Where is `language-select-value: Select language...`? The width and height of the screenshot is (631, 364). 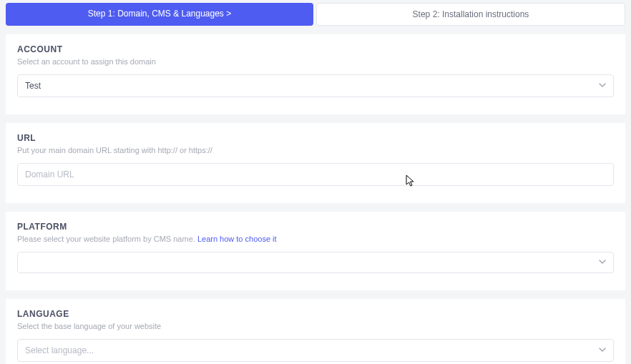
language-select-value: Select language... is located at coordinates (59, 350).